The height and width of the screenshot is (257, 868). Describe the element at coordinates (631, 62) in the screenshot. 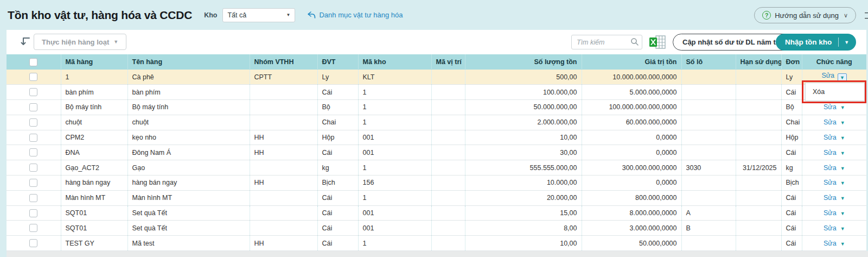

I see `column-header-8: Giá trị tồn` at that location.